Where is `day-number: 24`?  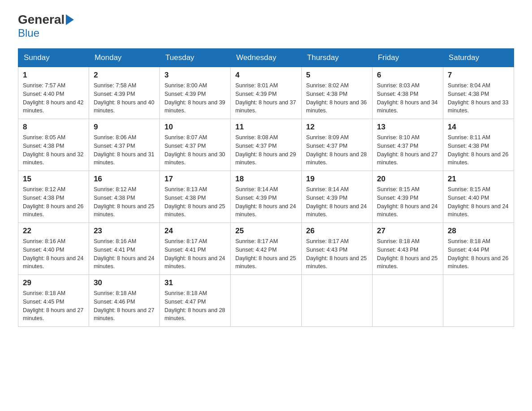 day-number: 24 is located at coordinates (195, 231).